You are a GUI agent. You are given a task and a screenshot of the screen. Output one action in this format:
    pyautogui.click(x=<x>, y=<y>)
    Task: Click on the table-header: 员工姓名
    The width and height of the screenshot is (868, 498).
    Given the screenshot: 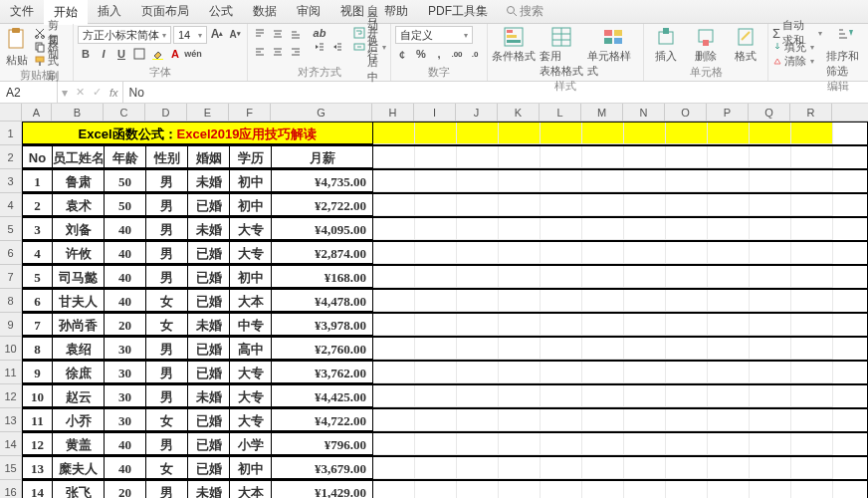 What is the action you would take?
    pyautogui.click(x=79, y=157)
    